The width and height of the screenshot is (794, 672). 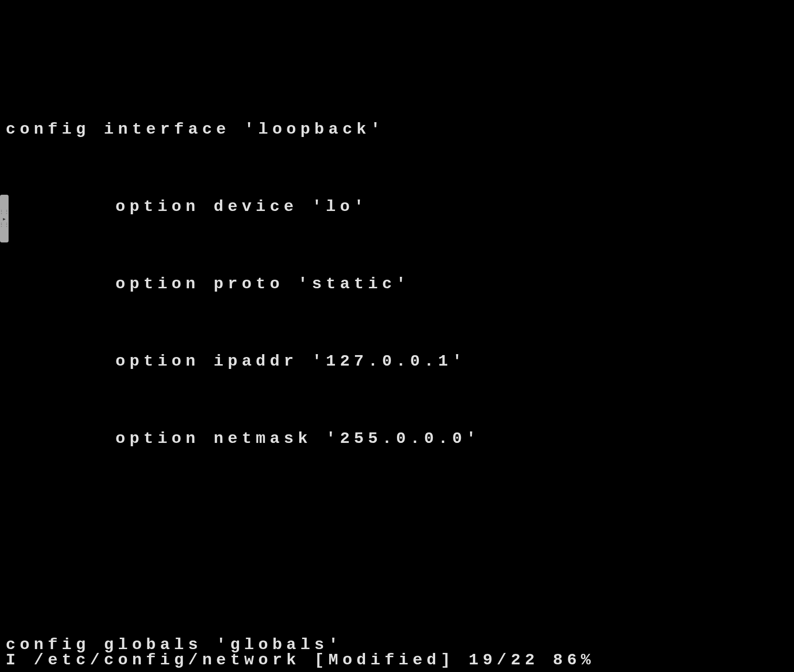 I want to click on blank-line, so click(x=400, y=516).